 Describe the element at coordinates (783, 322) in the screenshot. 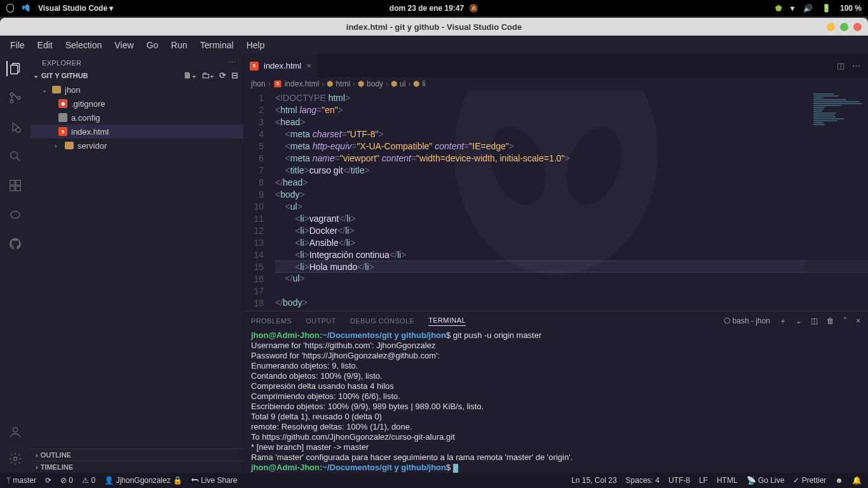

I see `new-terminal-icon: ＋` at that location.